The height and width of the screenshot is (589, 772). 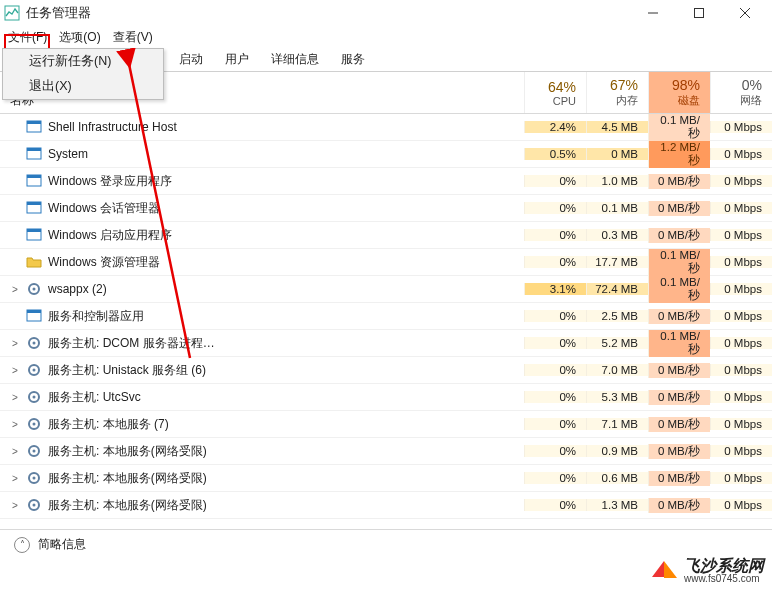 I want to click on process-name: 服务主机: Unistack 服务组 (6), so click(x=127, y=370).